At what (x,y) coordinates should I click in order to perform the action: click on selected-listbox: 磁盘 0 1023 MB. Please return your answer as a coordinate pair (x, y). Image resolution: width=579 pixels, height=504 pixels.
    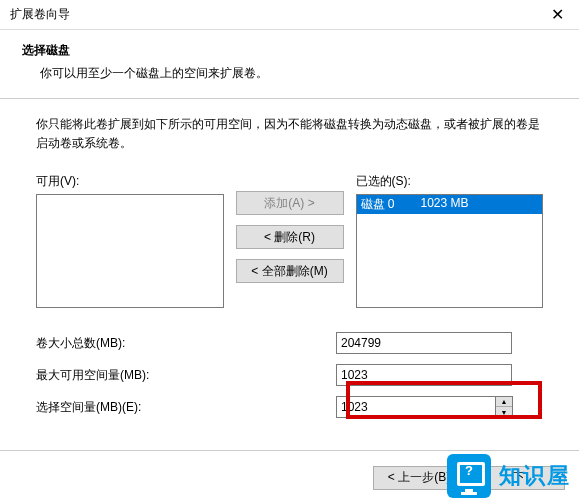
    Looking at the image, I should click on (450, 251).